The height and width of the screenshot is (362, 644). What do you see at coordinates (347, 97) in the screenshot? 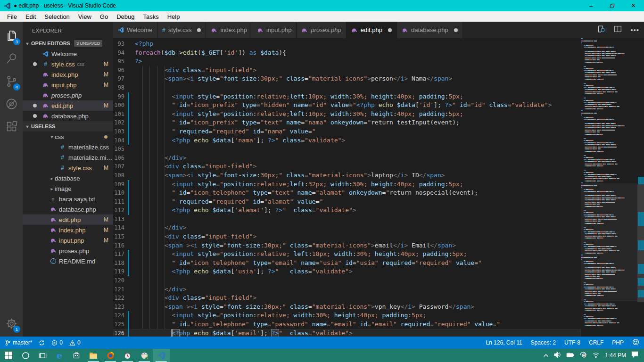
I see `code-line: 99 <input style="position:relative;left:…` at bounding box center [347, 97].